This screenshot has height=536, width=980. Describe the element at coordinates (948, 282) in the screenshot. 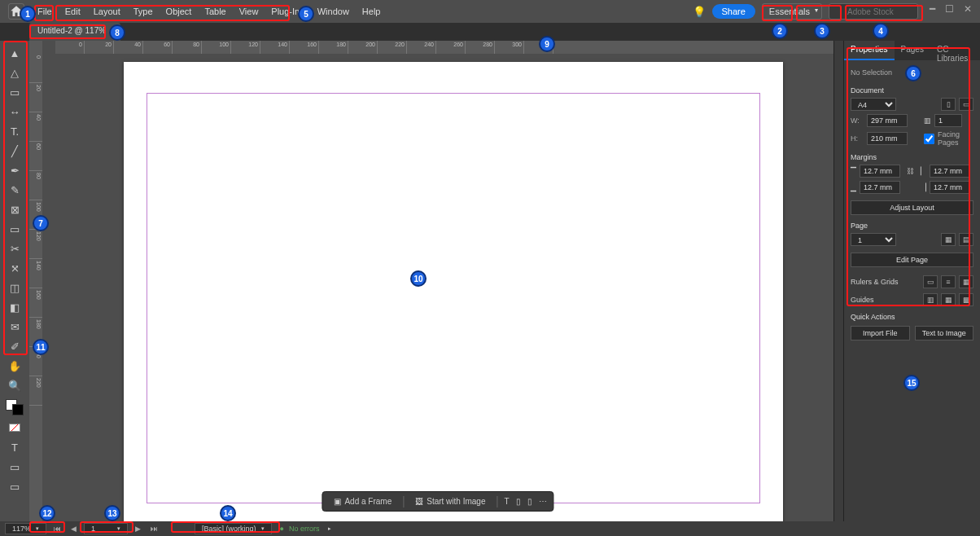

I see `baseline-grid-icon: ≡` at that location.